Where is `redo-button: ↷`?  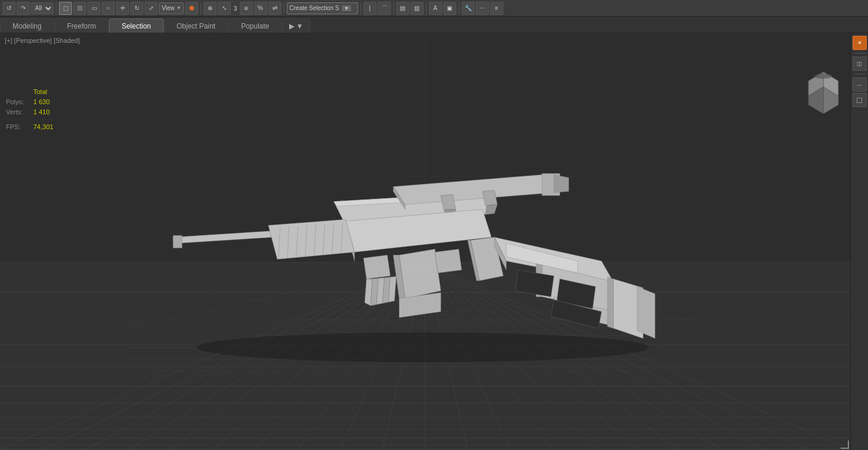
redo-button: ↷ is located at coordinates (23, 8).